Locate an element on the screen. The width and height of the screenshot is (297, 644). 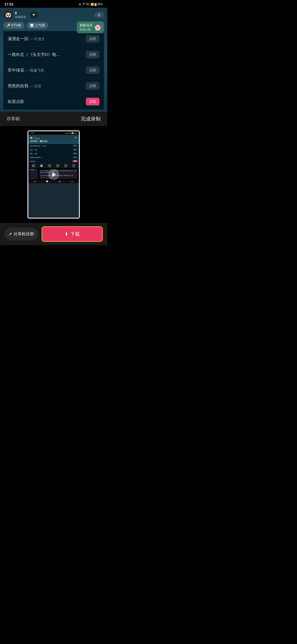
mini-song-4: 我的快乐就是想你 — … 点歌 is located at coordinates (54, 157).